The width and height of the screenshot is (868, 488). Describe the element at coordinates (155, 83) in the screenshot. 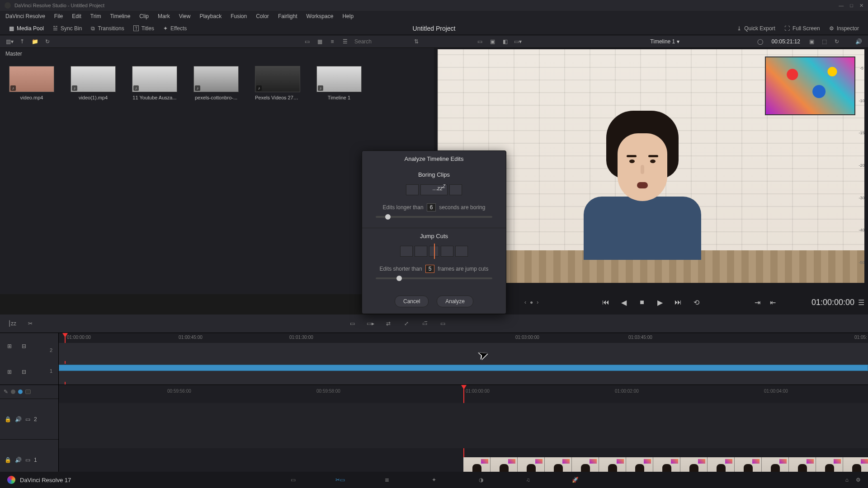

I see `clip-thumbnail: ♪11 Youtube Ausza...` at that location.